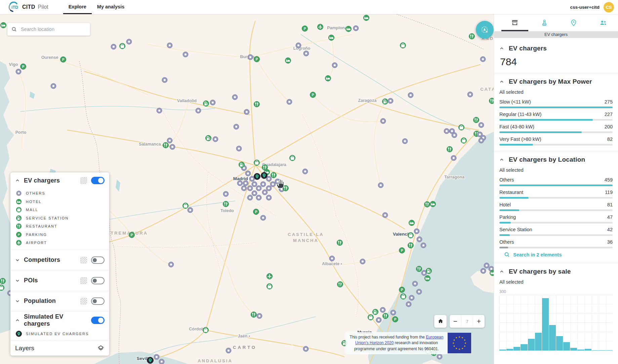 Image resolution: width=618 pixels, height=364 pixels. I want to click on layer-group-header-competitors: Competitors, so click(60, 260).